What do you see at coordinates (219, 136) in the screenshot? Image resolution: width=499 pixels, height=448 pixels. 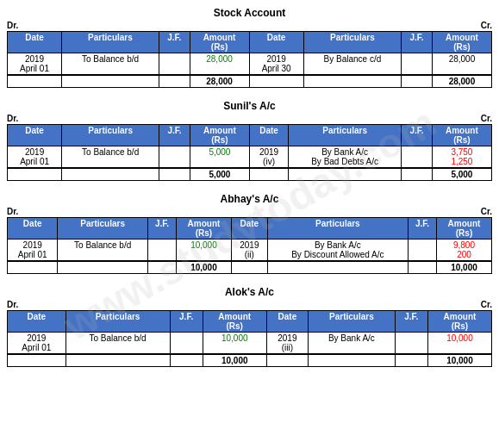 I see `header-cell-1-3: Amount(Rs)` at bounding box center [219, 136].